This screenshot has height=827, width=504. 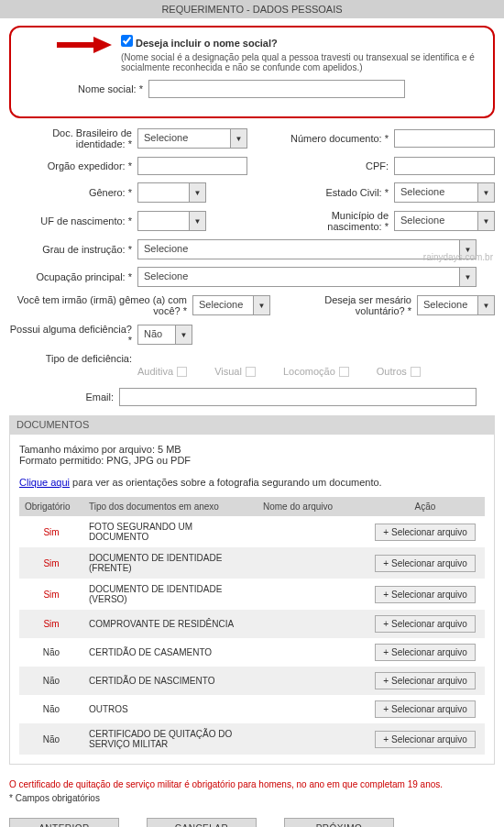 I want to click on genero-label: Gênero: *, so click(x=73, y=193).